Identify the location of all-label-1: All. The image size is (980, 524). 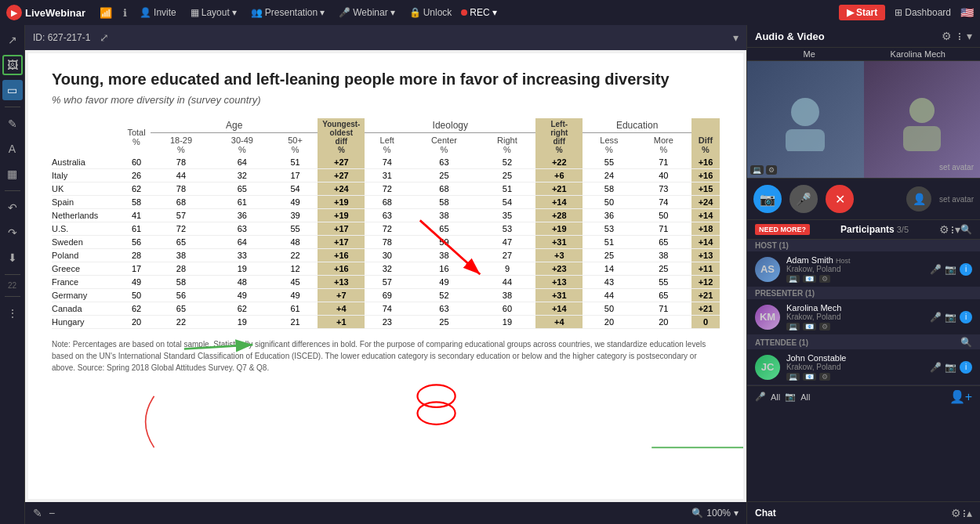
(775, 397).